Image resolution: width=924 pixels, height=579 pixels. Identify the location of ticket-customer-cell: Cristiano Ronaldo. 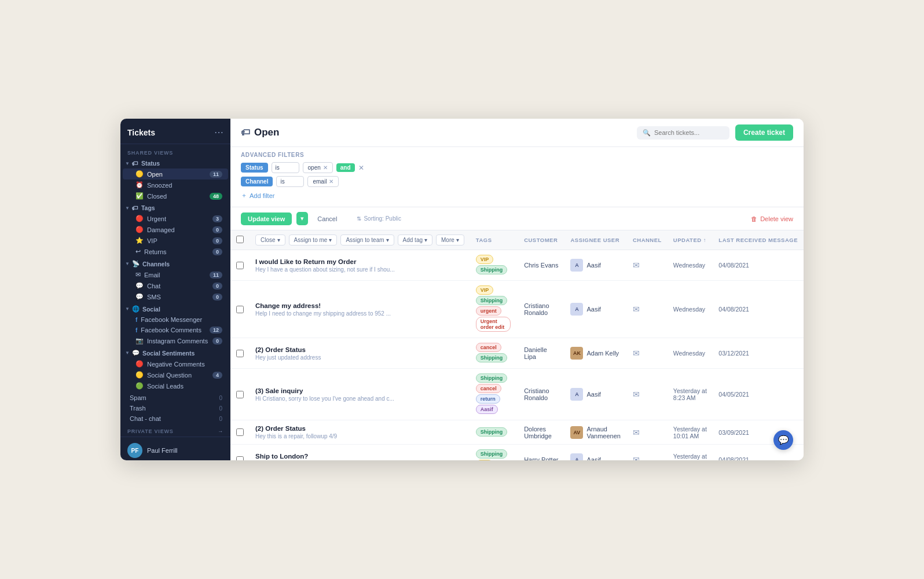
(541, 309).